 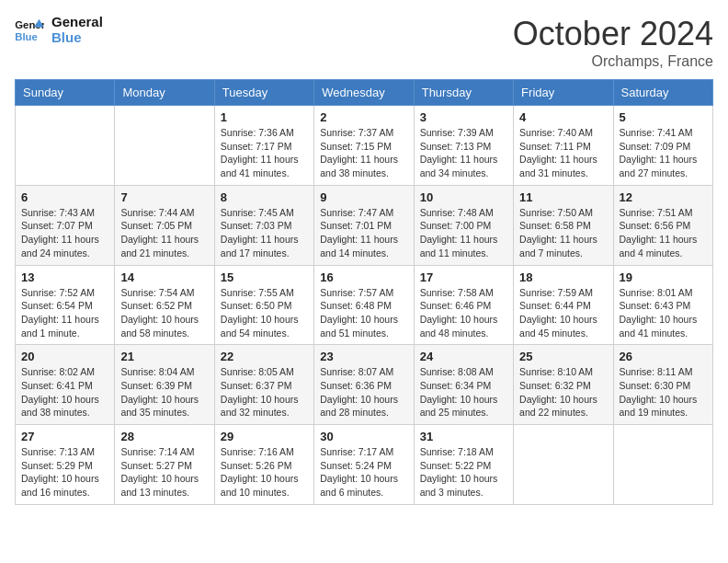 What do you see at coordinates (165, 224) in the screenshot?
I see `calendar-cell: 7Sunrise: 7:44 AM Sunset: 7:05 PM Daylig…` at bounding box center [165, 224].